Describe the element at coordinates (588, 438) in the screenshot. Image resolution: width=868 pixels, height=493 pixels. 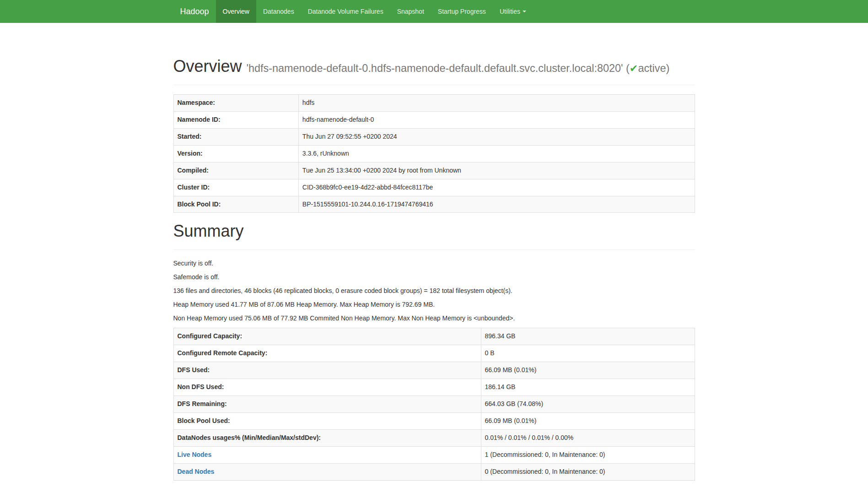
I see `row-value: 0.01% / 0.01% / 0.01% / 0.00%` at that location.